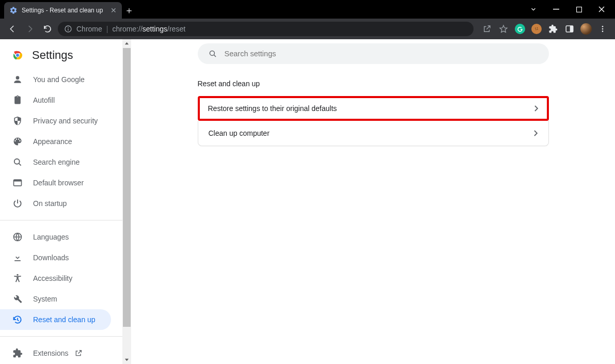 Image resolution: width=615 pixels, height=364 pixels. I want to click on extension-grammarly-icon, so click(520, 29).